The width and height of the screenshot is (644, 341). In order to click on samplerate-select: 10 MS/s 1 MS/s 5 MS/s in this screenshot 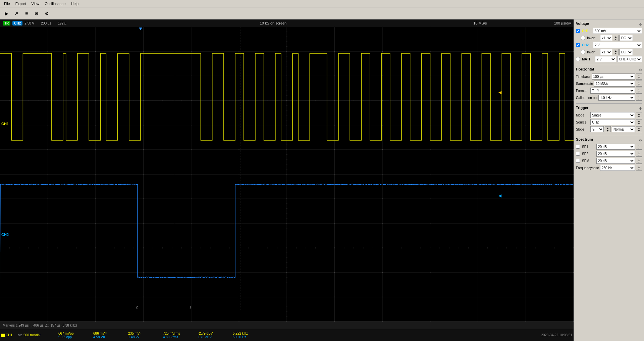, I will do `click(614, 84)`.